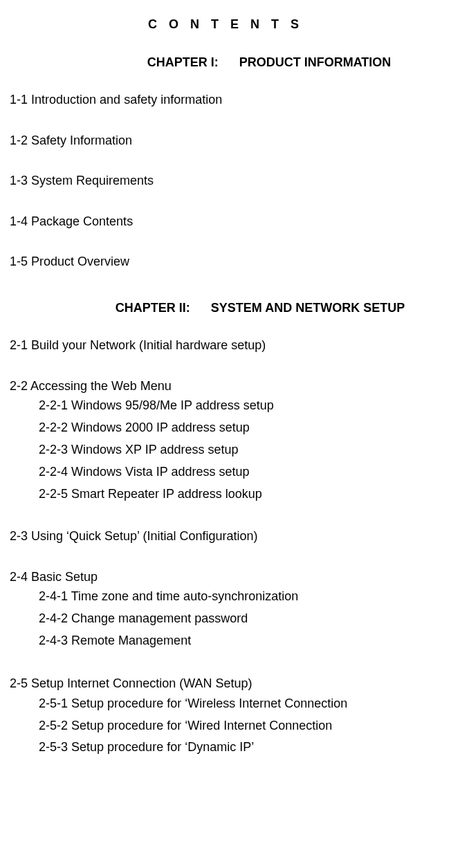 The height and width of the screenshot is (868, 451). I want to click on section-number: 1-2, so click(19, 140).